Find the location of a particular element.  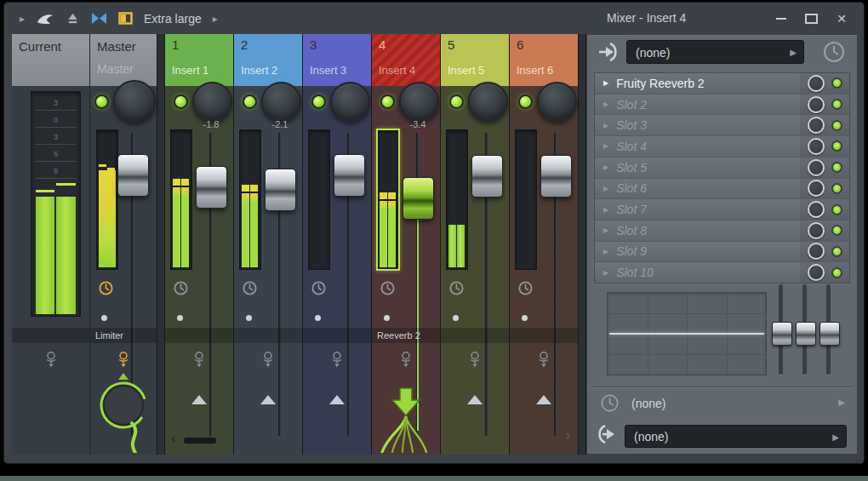

time-select-value: (none) is located at coordinates (648, 404).